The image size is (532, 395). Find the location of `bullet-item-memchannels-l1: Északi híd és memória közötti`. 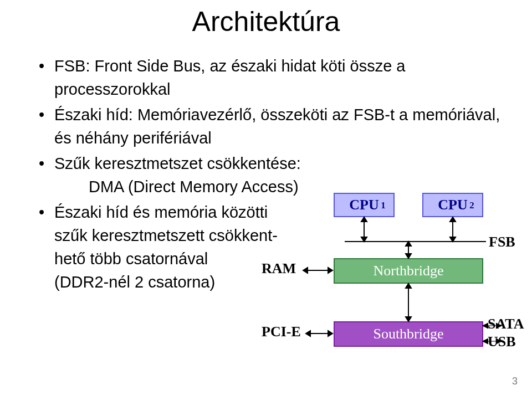

bullet-item-memchannels-l1: Északi híd és memória közötti is located at coordinates (161, 212).